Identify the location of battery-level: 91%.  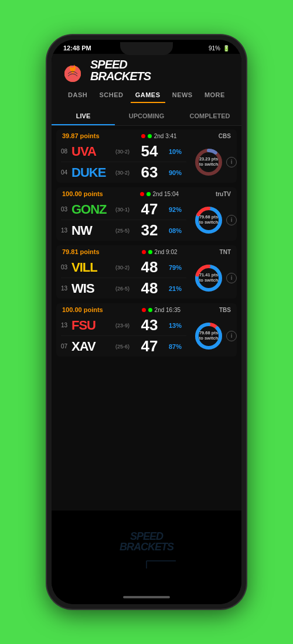
(214, 48).